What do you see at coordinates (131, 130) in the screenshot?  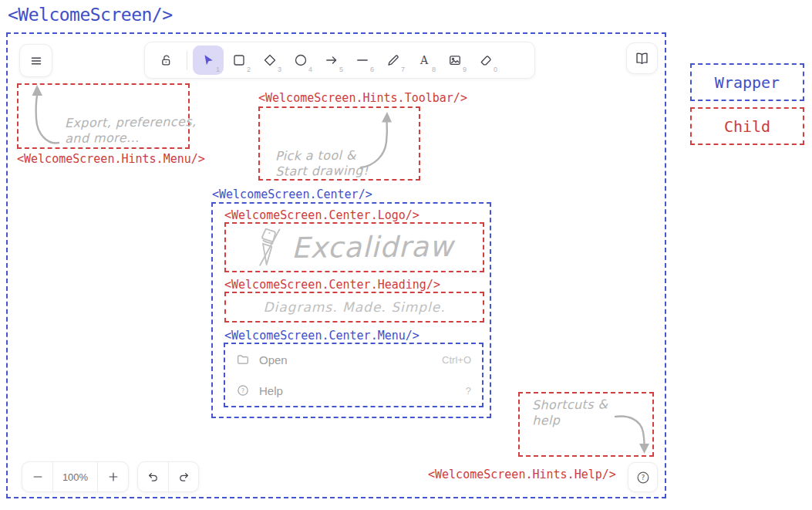 I see `menu-hint-text: Export, preferences, and more...` at bounding box center [131, 130].